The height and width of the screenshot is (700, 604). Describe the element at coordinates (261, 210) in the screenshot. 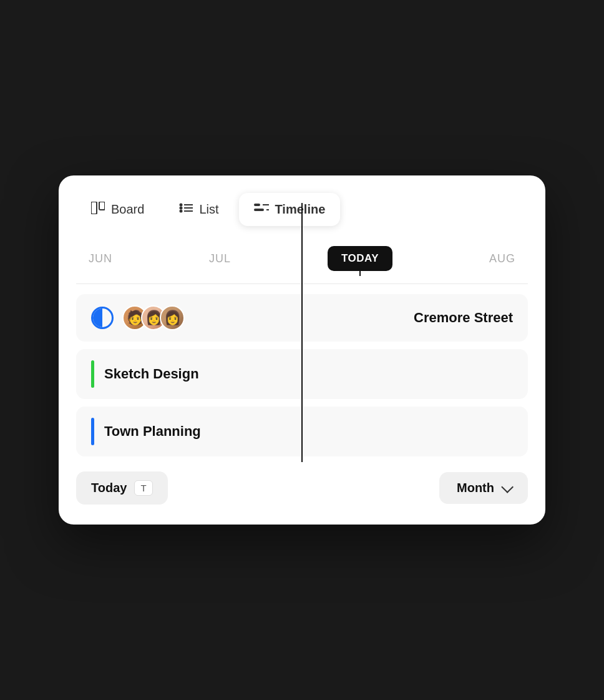

I see `timeline-icon` at that location.